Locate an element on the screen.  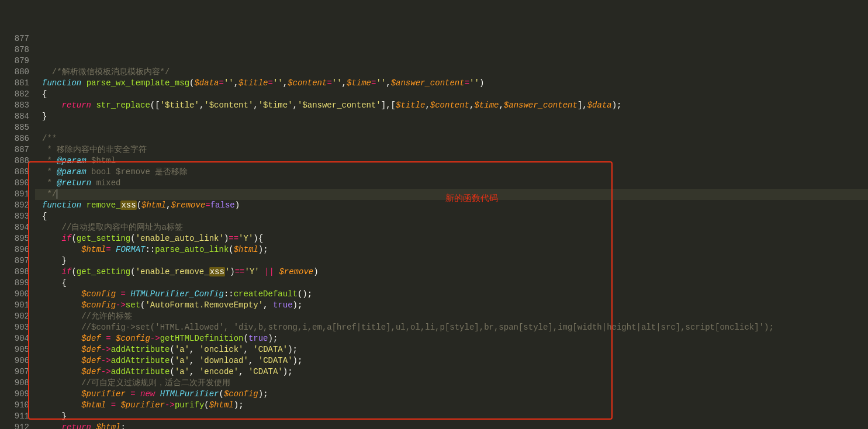
code-line-895: if(get_setting('enable_remove_xss')=='Y'… is located at coordinates (180, 272).